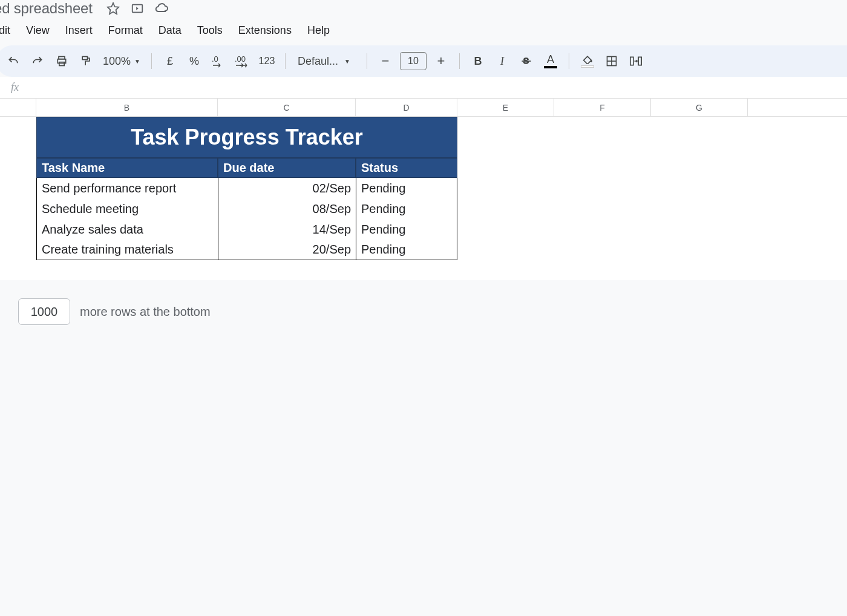 The width and height of the screenshot is (847, 616). Describe the element at coordinates (247, 209) in the screenshot. I see `table-row: Schedule meeting 08/Sep Pending` at that location.